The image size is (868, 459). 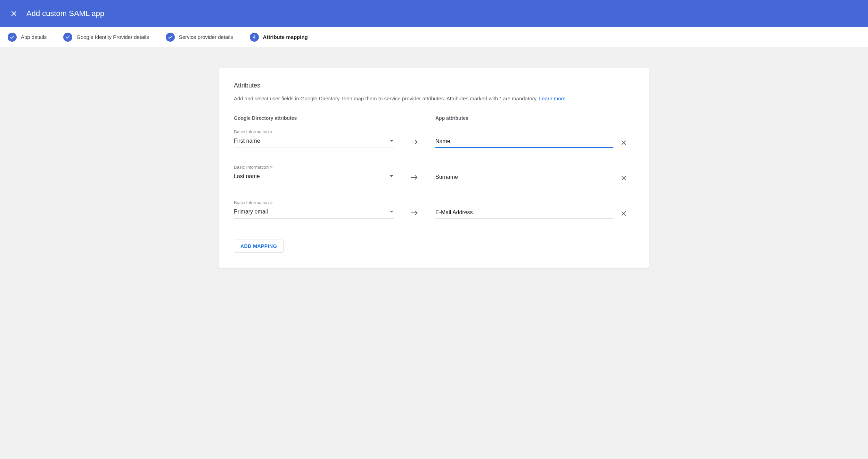 What do you see at coordinates (434, 174) in the screenshot?
I see `mapping-rows: Basic Information > First name` at bounding box center [434, 174].